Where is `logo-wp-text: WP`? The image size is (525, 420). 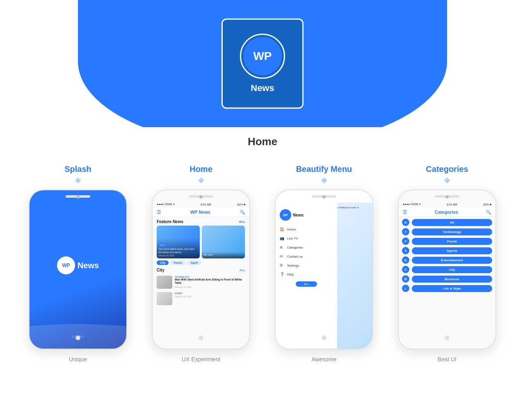
logo-wp-text: WP is located at coordinates (262, 56).